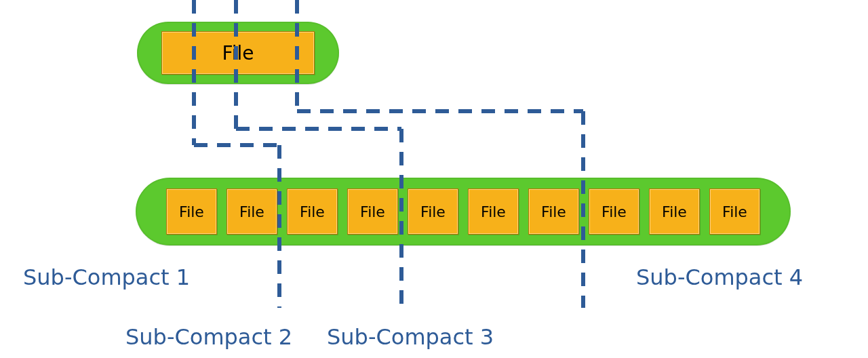  Describe the element at coordinates (238, 53) in the screenshot. I see `top-level-container: File` at that location.